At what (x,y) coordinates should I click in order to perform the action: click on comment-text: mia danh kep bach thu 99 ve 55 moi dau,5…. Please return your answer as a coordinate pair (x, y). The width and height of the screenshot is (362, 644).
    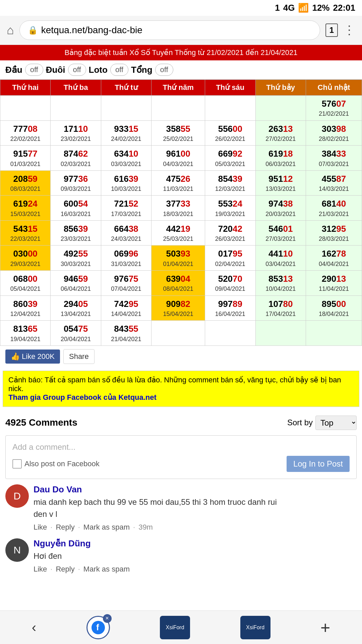
    Looking at the image, I should click on (195, 508).